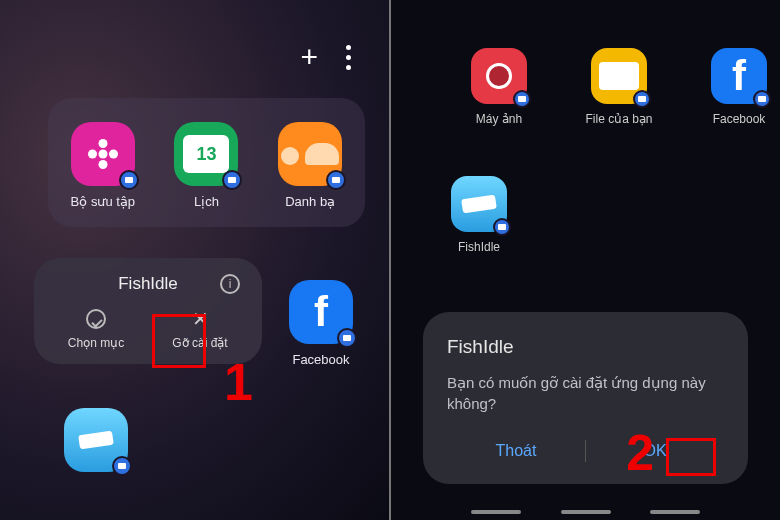  What do you see at coordinates (96, 319) in the screenshot?
I see `check-circle-icon` at bounding box center [96, 319].